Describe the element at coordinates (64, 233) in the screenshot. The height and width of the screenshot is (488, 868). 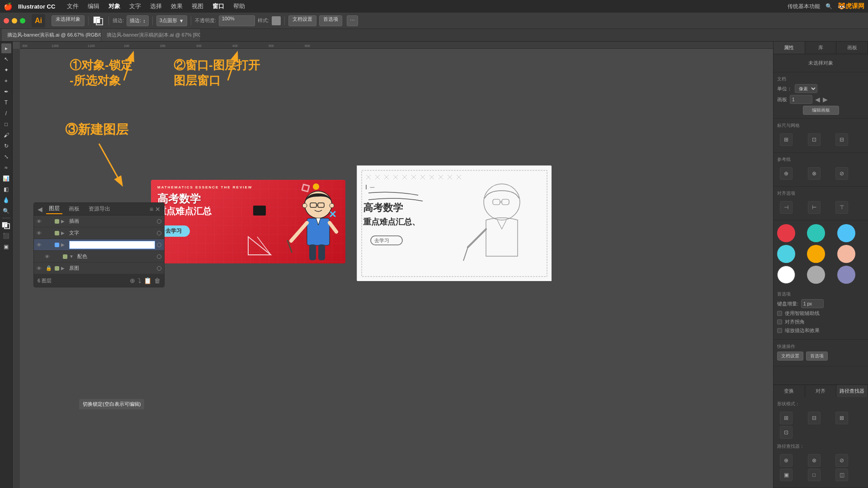
I see `layer-expand-text: ▶` at that location.